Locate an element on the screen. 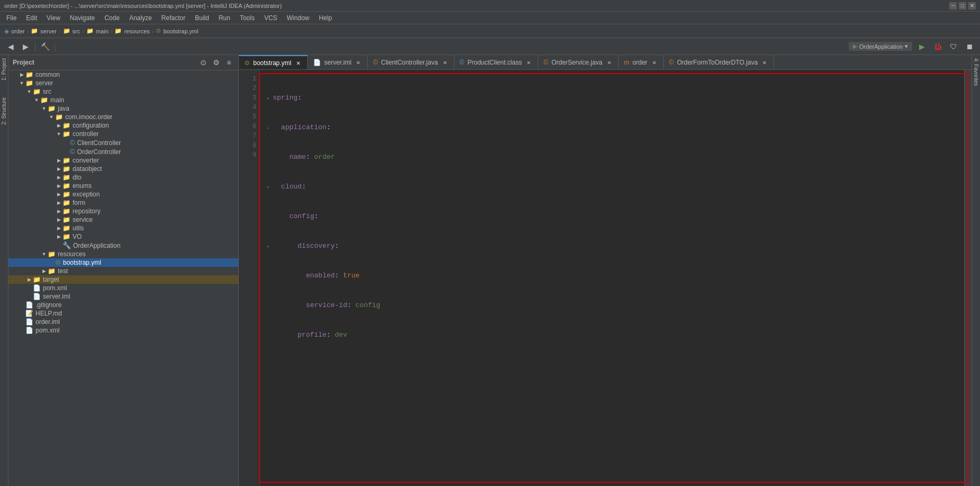 The image size is (980, 486). tree-item-repository: ▶ 📁 repository is located at coordinates (123, 211).